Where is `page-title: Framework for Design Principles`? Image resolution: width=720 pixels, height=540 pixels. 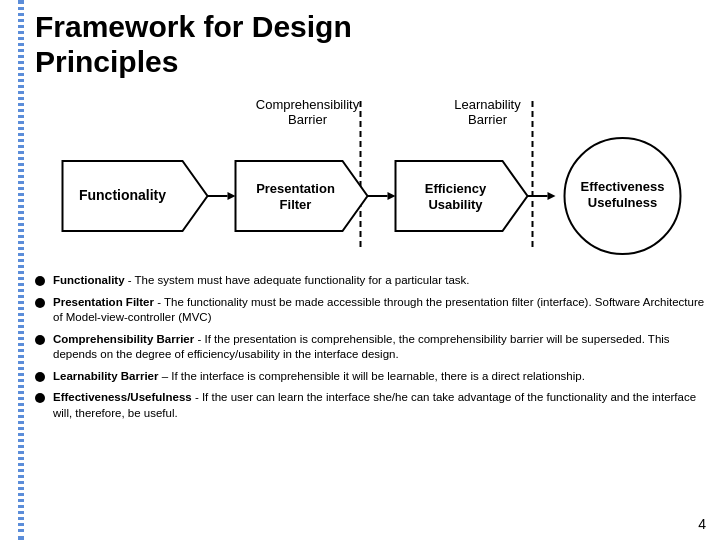 page-title: Framework for Design Principles is located at coordinates (372, 44).